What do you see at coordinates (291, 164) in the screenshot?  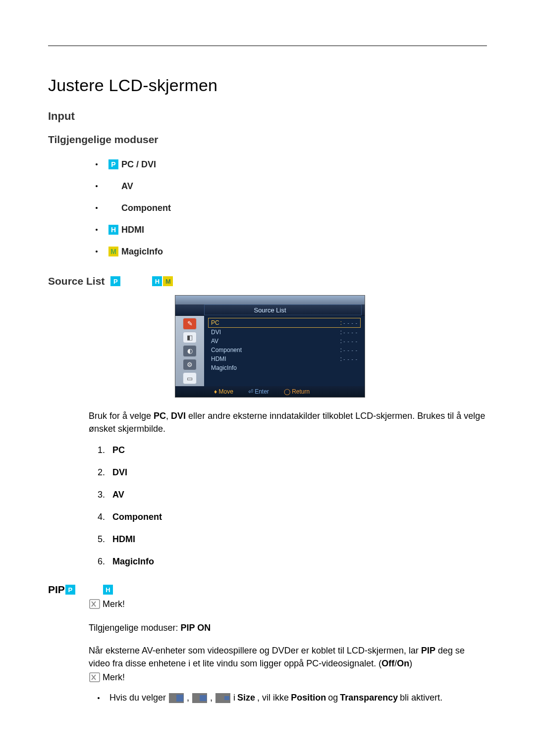 I see `list-item: P PC / DVI` at bounding box center [291, 164].